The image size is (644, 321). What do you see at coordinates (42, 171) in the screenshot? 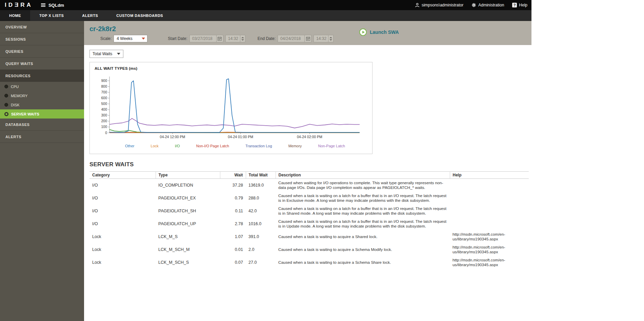
I see `sidebar: OVERVIEWSESSIONSQUERIESQUERY WAITSRESOUR…` at bounding box center [42, 171].